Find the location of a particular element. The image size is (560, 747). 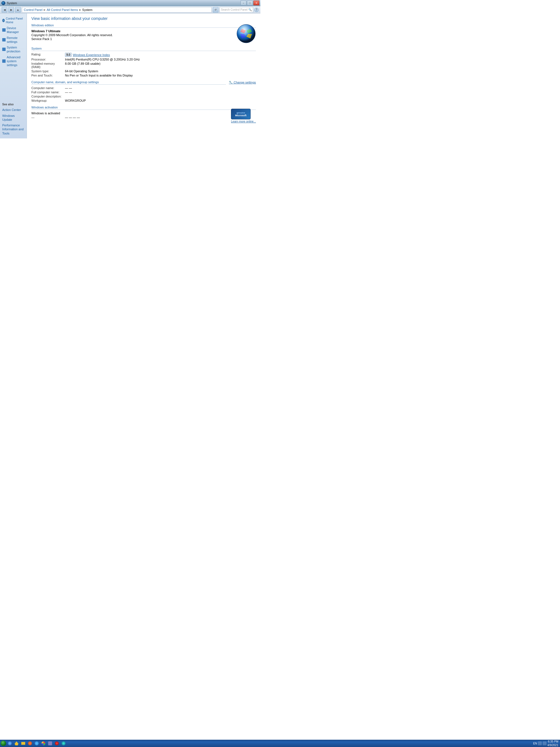

help-button: ? is located at coordinates (257, 10).